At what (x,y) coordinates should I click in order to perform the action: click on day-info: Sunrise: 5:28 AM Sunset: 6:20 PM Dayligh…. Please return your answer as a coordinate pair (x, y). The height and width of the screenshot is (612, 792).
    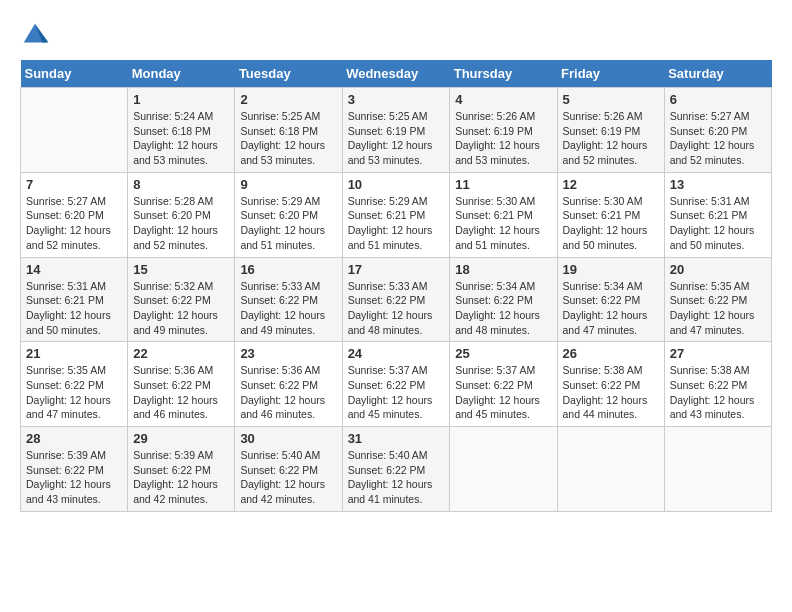
    Looking at the image, I should click on (181, 224).